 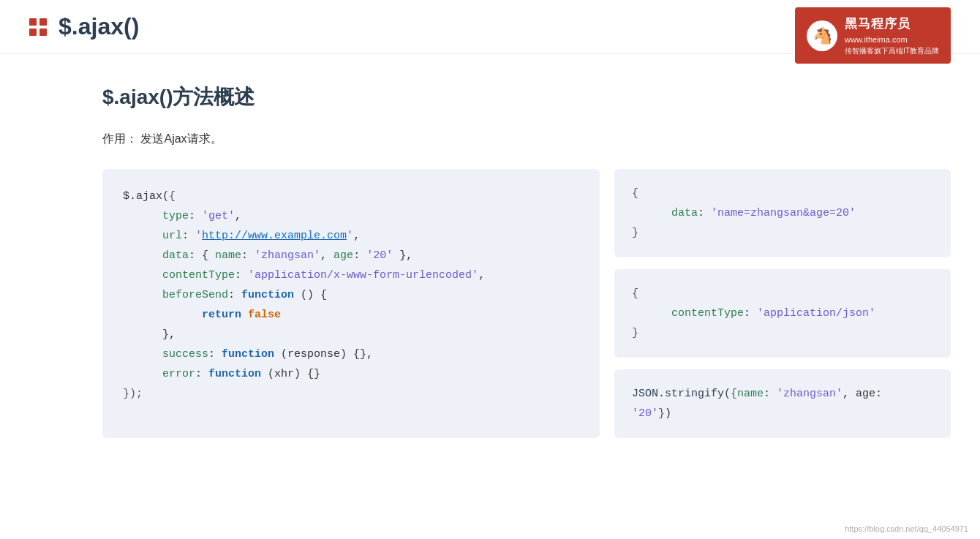 I want to click on logo-text: 黑马程序员 www.itheima.com 传智播客旗下高端IT教育品牌, so click(x=892, y=35).